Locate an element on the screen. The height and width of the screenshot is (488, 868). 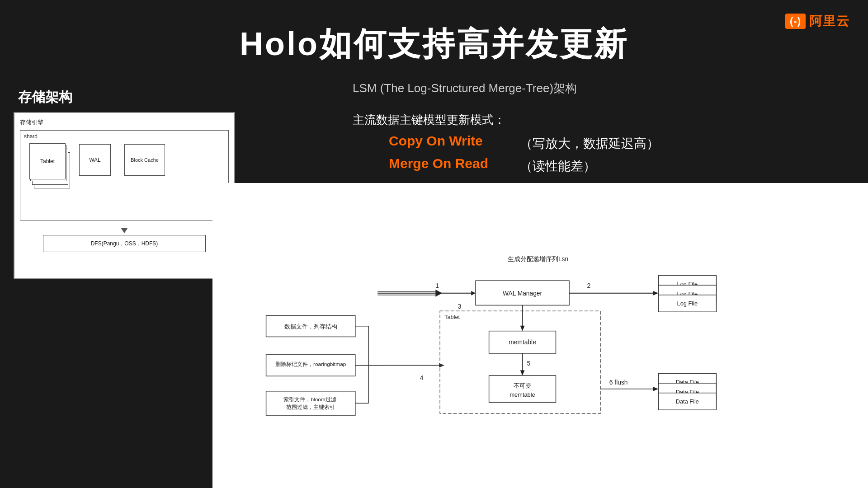
step6-label: 6 flush is located at coordinates (618, 382).